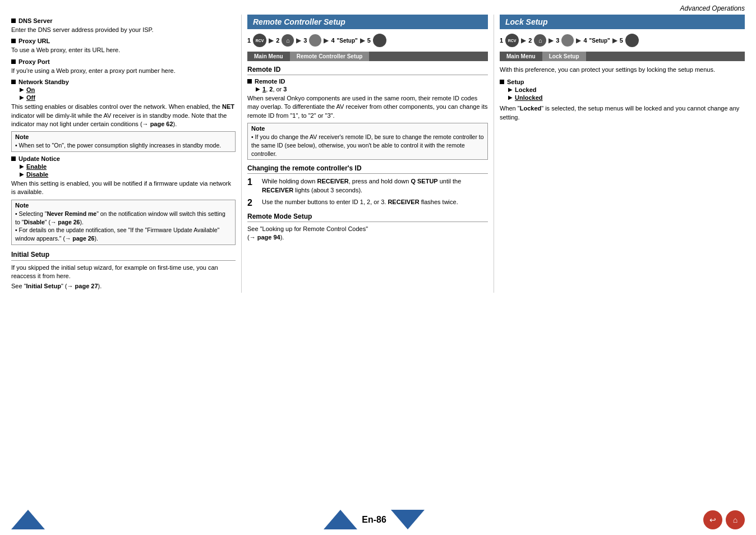  What do you see at coordinates (298, 40) in the screenshot?
I see `step-arrow-2: ▶` at bounding box center [298, 40].